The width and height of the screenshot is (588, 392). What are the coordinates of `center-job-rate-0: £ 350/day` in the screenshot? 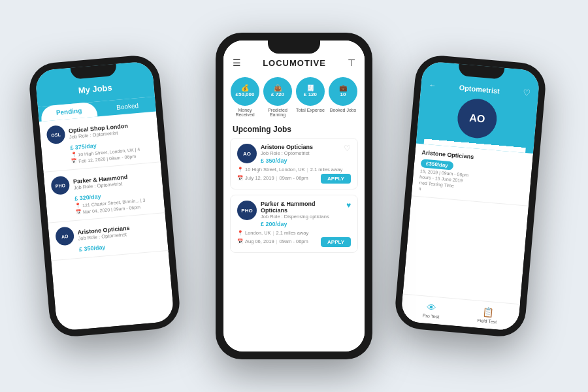 It's located at (301, 161).